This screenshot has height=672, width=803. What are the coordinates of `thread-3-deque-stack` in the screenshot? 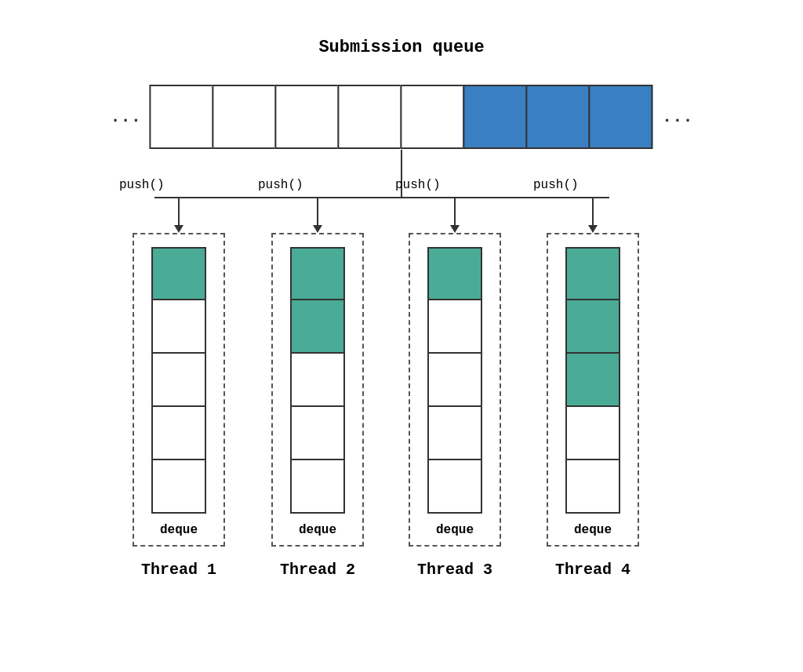 It's located at (455, 380).